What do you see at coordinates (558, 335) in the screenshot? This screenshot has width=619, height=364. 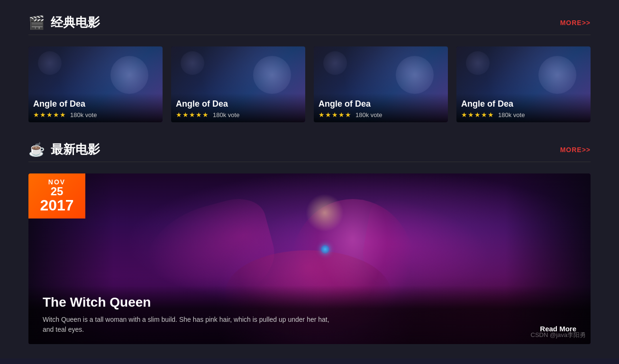 I see `watermark: CSDN @java李阳勇` at bounding box center [558, 335].